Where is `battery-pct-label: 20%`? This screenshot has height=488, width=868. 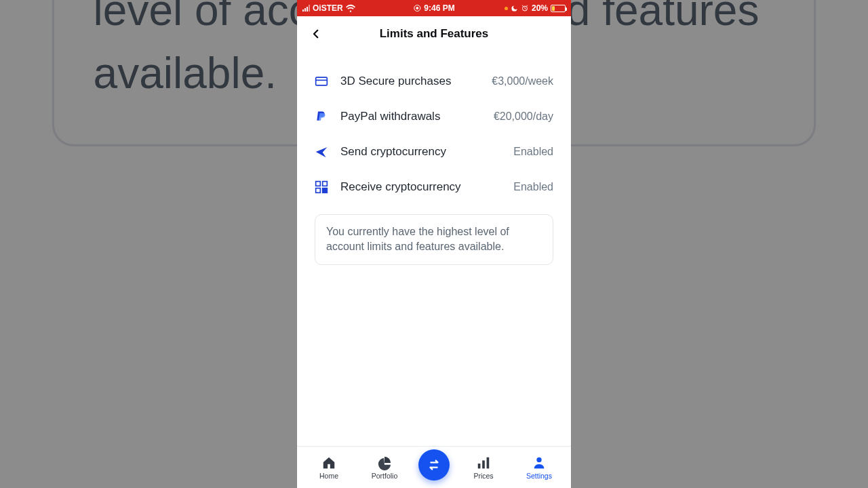 battery-pct-label: 20% is located at coordinates (540, 8).